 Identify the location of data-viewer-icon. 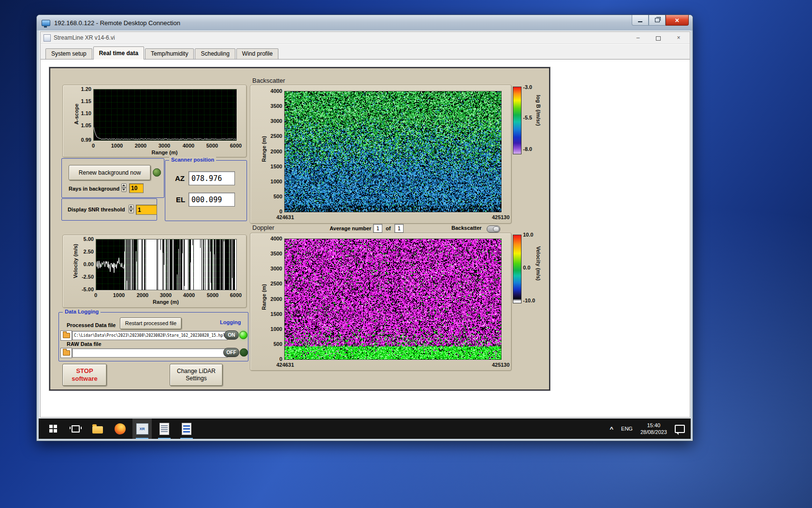
(187, 429).